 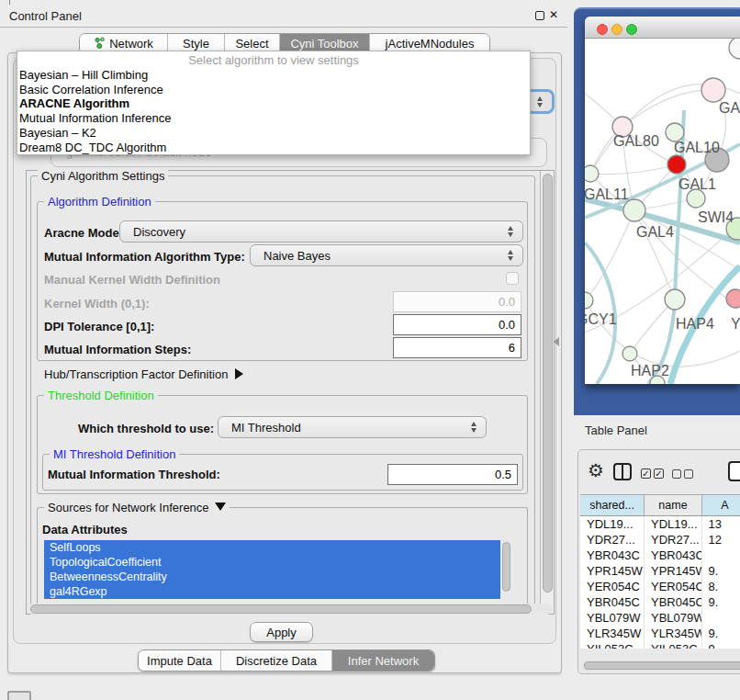 What do you see at coordinates (384, 660) in the screenshot?
I see `tab-infer-network: Infer Network` at bounding box center [384, 660].